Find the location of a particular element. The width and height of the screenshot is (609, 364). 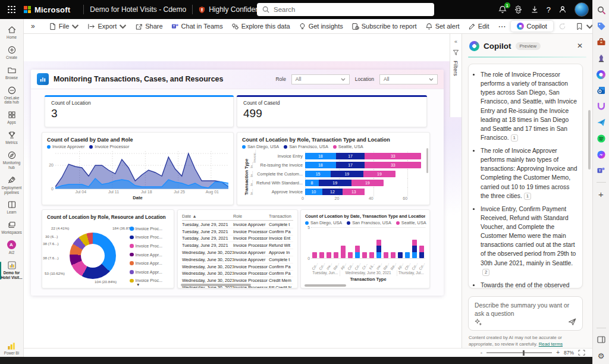

file-button: File is located at coordinates (64, 26).